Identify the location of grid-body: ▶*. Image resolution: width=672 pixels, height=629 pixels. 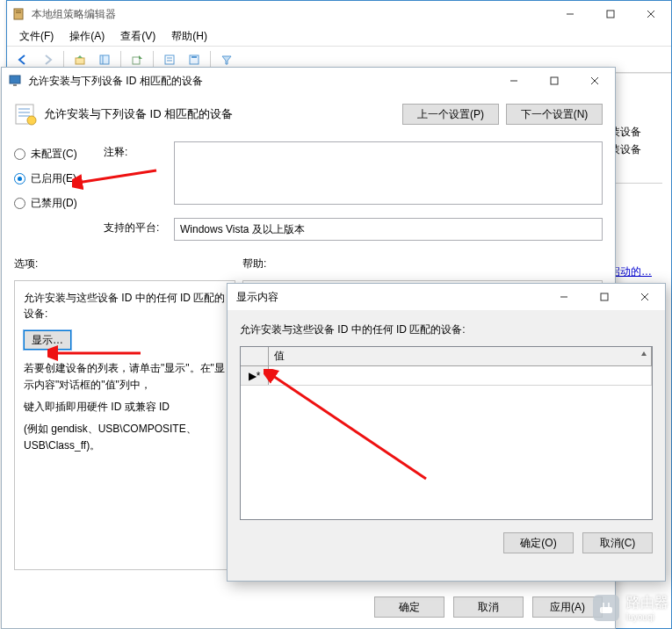
(446, 443).